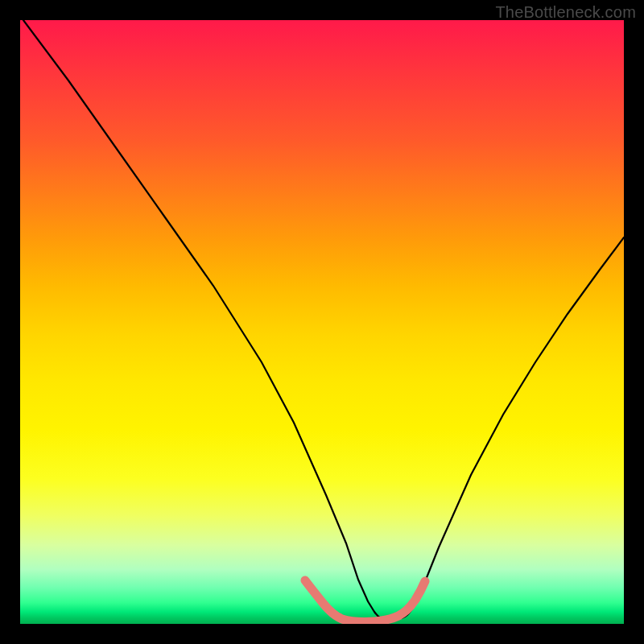 This screenshot has width=644, height=644. I want to click on attribution-text: TheBottleneck.com, so click(565, 13).